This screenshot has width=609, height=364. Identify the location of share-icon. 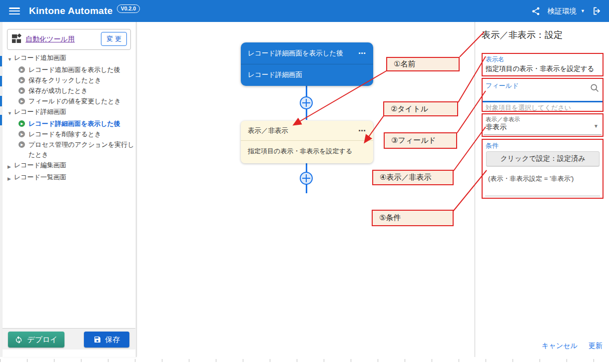
(536, 11).